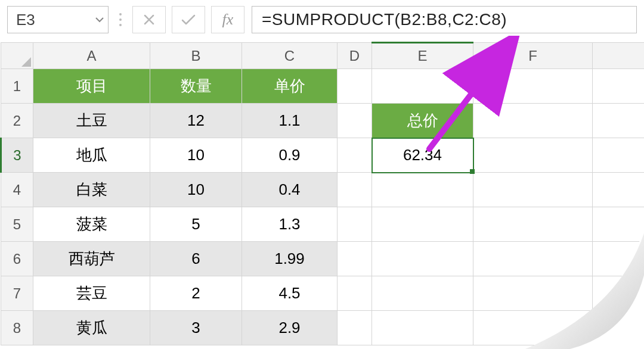 The width and height of the screenshot is (644, 349). I want to click on row-5: 5 菠菜 5 1.3, so click(323, 225).